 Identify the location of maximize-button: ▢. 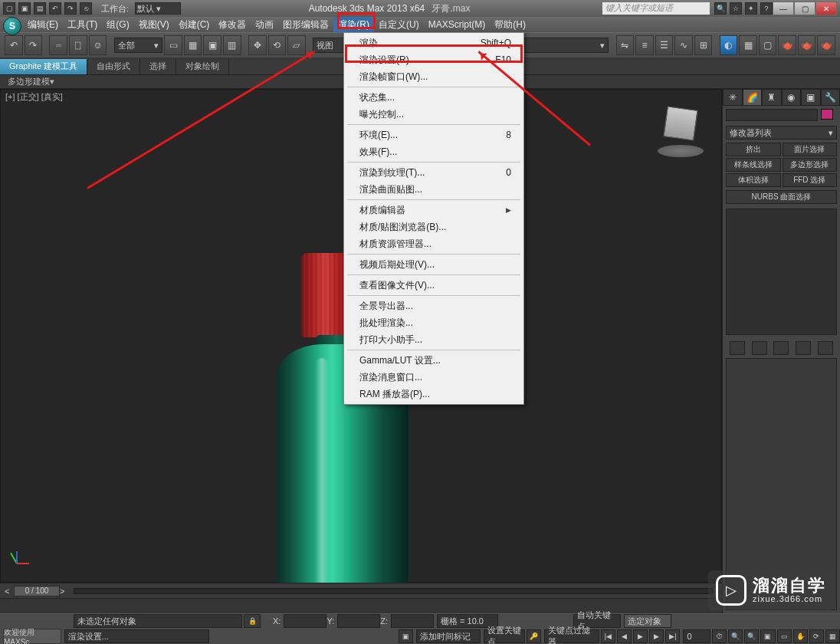
(805, 8).